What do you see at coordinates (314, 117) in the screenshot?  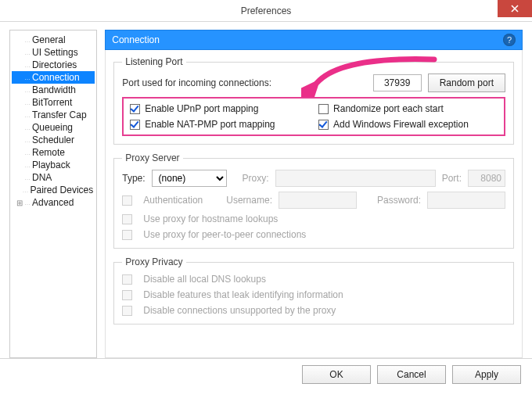 I see `highlight-annotation: Enable UPnP port mapping Randomize port …` at bounding box center [314, 117].